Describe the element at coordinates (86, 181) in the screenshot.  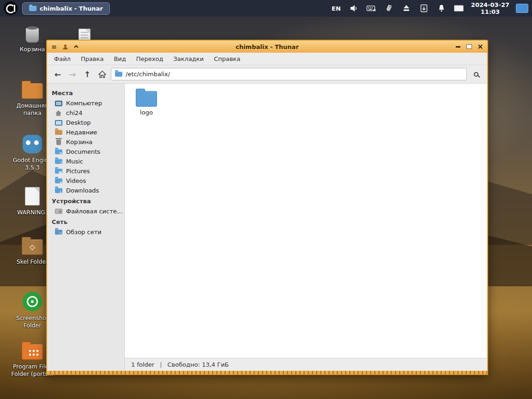
I see `sidebar-item-videos: ▸ Videos` at that location.